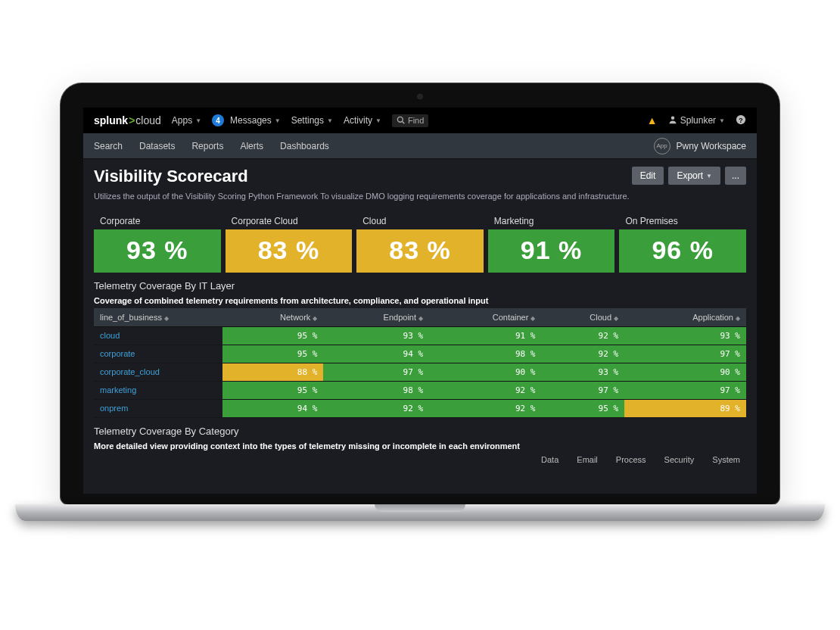  Describe the element at coordinates (420, 508) in the screenshot. I see `laptop-notch` at that location.